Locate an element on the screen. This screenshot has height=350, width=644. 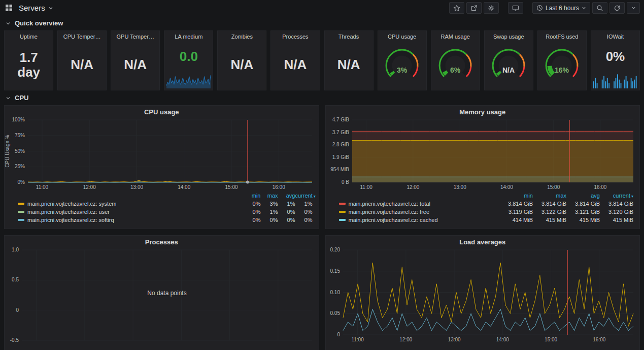
gauge: 16% is located at coordinates (562, 65).